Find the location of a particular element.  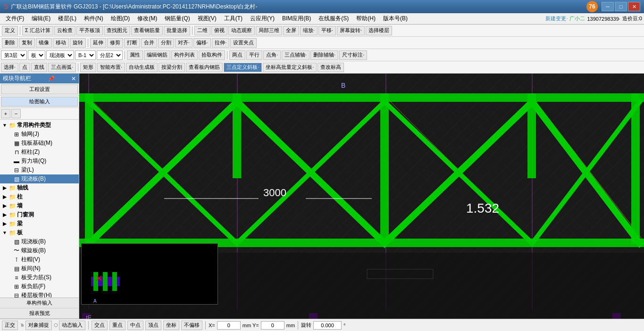

btn-calc: Σ 汇总计算 is located at coordinates (38, 31).